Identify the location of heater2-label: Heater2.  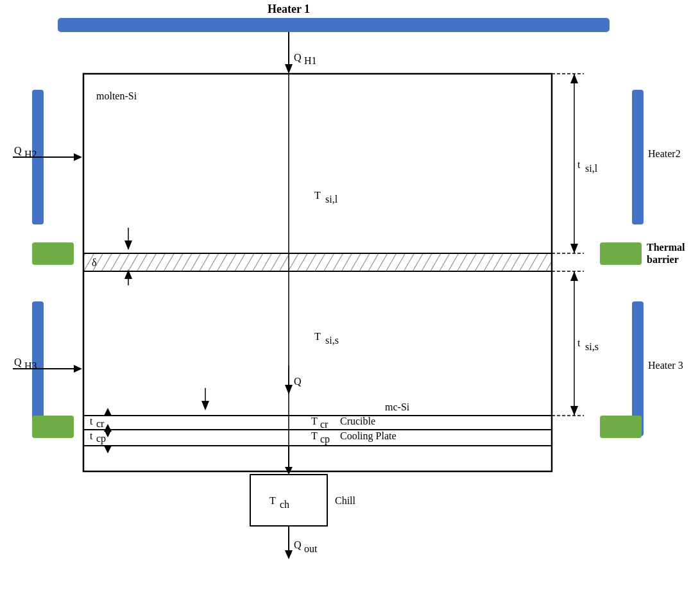
(665, 154).